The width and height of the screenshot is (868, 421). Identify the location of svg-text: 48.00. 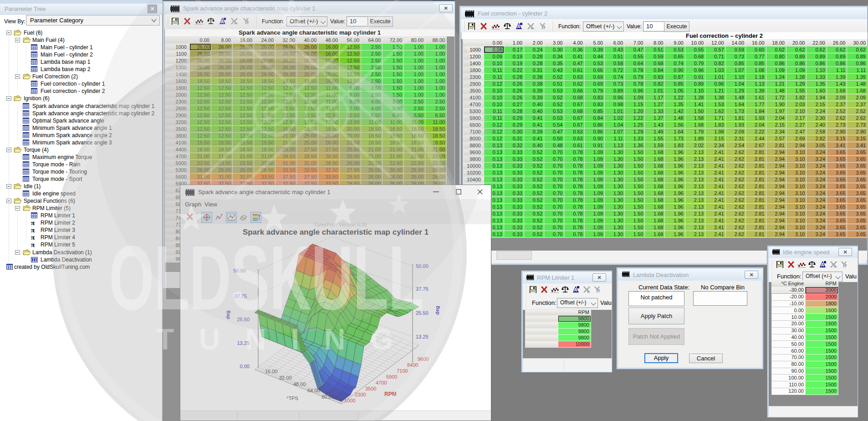
(300, 384).